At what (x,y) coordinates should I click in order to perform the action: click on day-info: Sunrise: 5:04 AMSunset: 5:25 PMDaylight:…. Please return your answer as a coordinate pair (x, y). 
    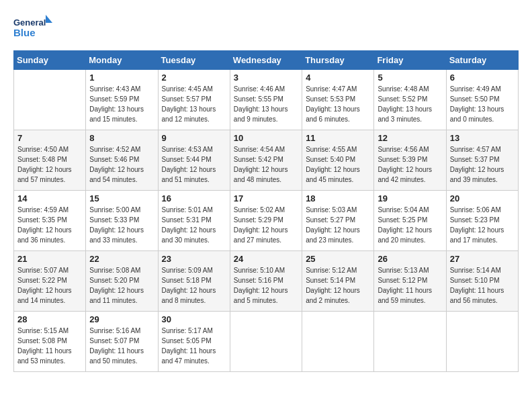
    Looking at the image, I should click on (410, 225).